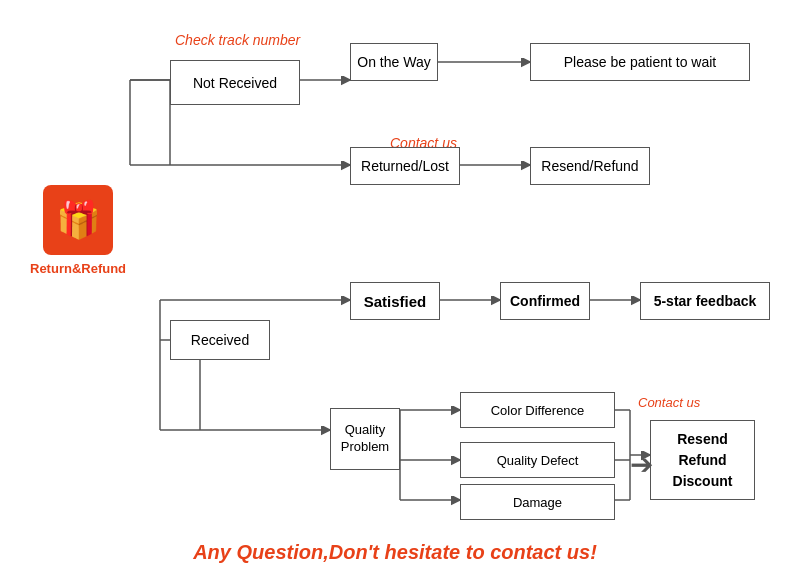 This screenshot has width=790, height=582. Describe the element at coordinates (538, 410) in the screenshot. I see `color-difference-node: Color Difference` at that location.